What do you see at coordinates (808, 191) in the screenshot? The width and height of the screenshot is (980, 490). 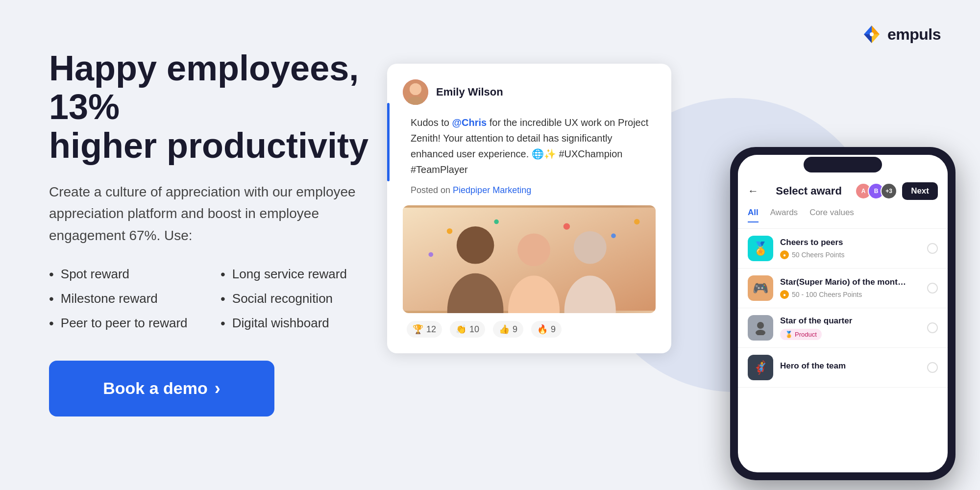 I see `phone-title: Select award` at bounding box center [808, 191].